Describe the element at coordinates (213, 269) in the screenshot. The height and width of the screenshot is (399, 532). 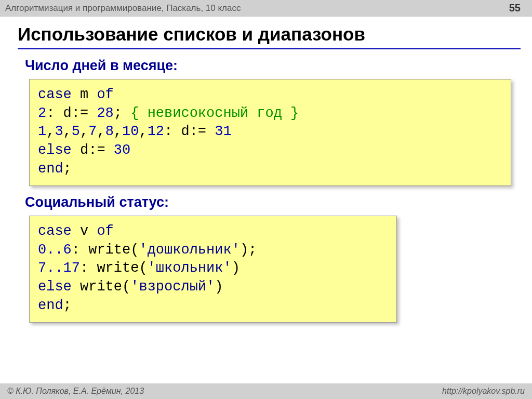
I see `code-line: 7..17: write('школьник')` at that location.